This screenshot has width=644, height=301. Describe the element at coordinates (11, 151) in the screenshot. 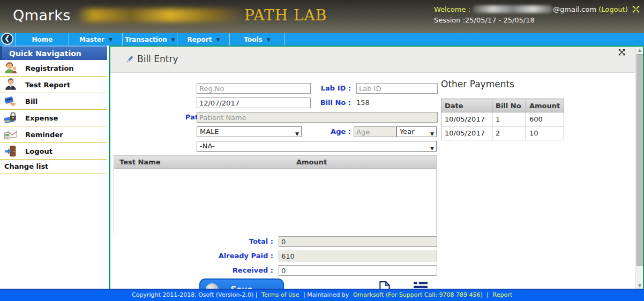

I see `logout-icon` at that location.